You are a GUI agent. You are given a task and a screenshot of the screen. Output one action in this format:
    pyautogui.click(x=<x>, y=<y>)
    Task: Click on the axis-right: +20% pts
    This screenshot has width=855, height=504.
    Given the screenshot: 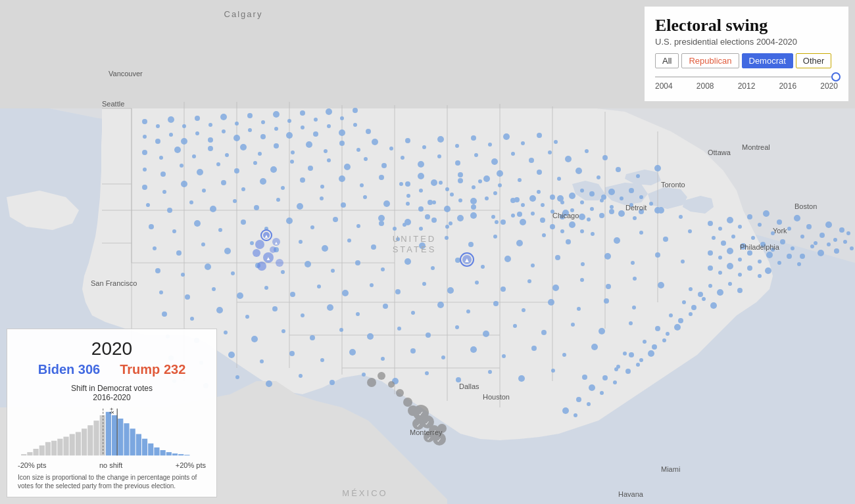 What is the action you would take?
    pyautogui.click(x=191, y=465)
    